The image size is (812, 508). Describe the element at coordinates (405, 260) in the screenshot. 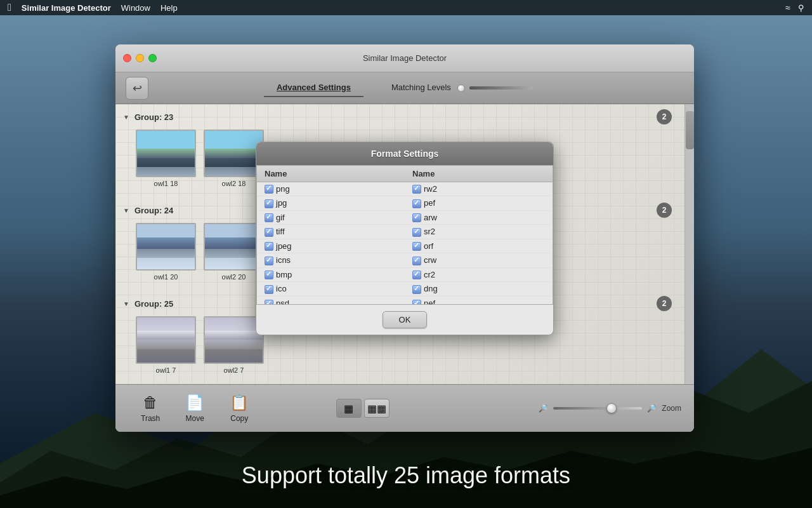

I see `table-row: icnscrw` at that location.